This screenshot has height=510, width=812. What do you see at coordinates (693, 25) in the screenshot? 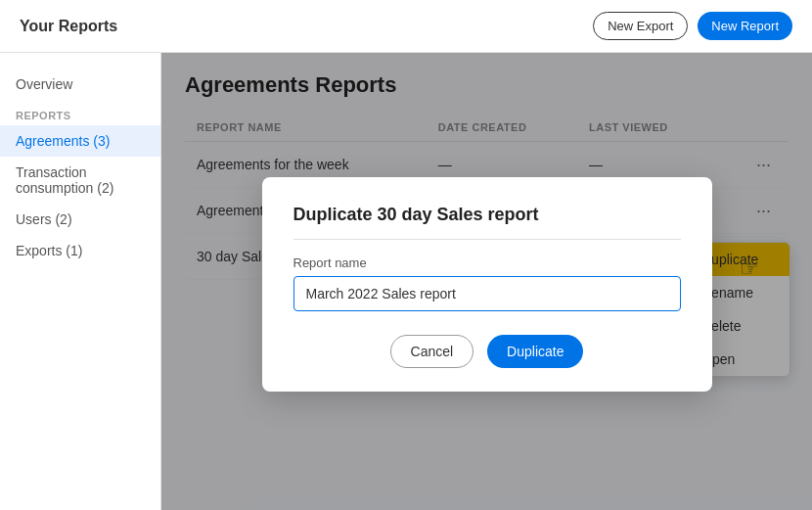
I see `header-actions: New Export New Report` at bounding box center [693, 25].